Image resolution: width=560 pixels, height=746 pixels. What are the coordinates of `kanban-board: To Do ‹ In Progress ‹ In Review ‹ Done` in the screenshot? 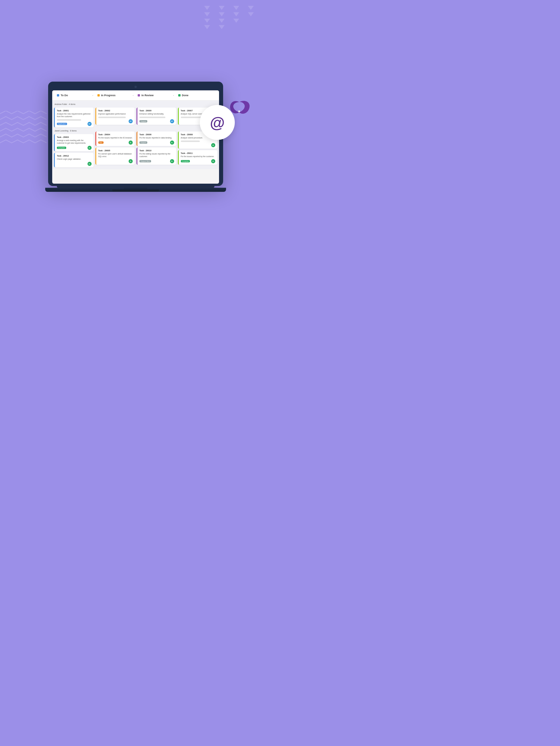 It's located at (136, 137).